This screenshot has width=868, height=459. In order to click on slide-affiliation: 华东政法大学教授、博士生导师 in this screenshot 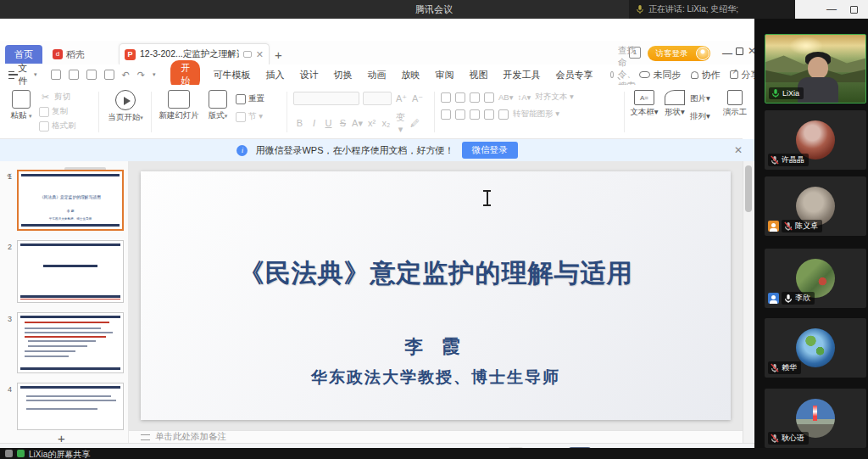, I will do `click(436, 378)`.